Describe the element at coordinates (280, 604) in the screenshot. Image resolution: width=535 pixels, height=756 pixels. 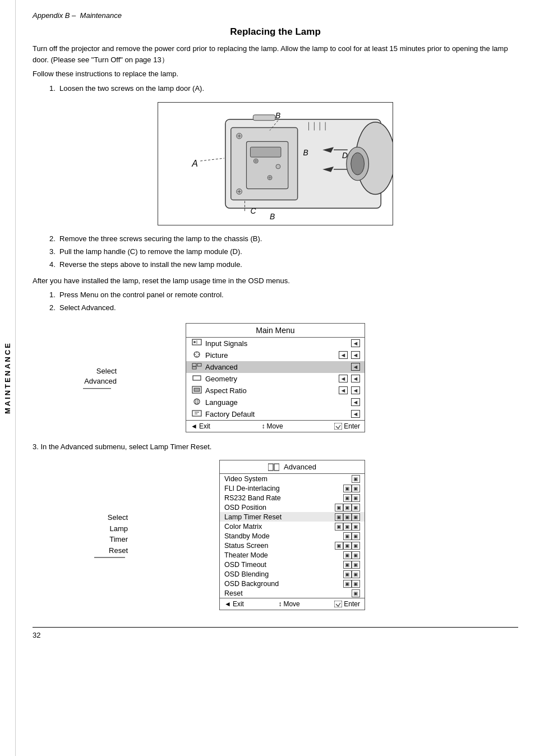
I see `adv-move-icon: ↕` at that location.